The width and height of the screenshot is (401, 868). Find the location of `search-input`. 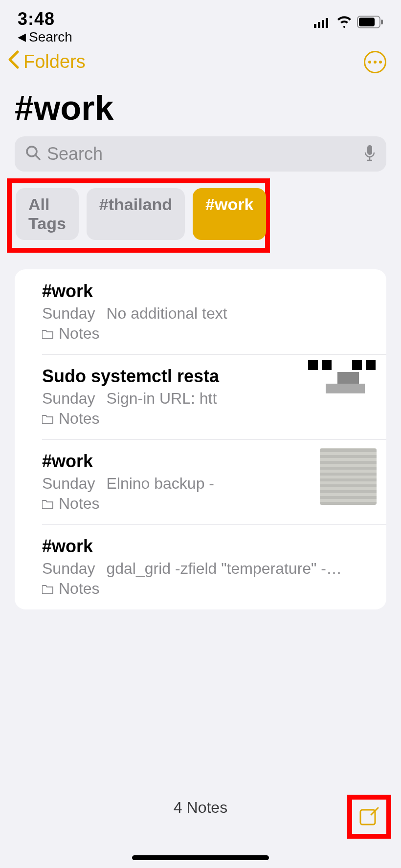

search-input is located at coordinates (205, 154).